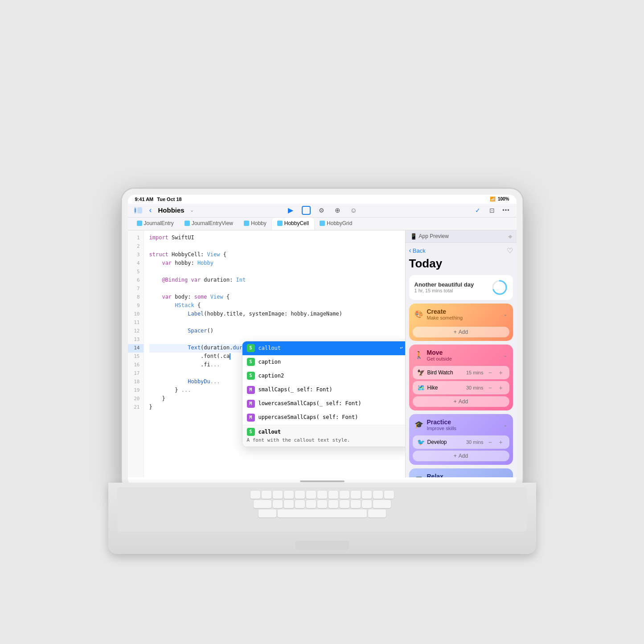  I want to click on minus-button-develop: −, so click(490, 442).